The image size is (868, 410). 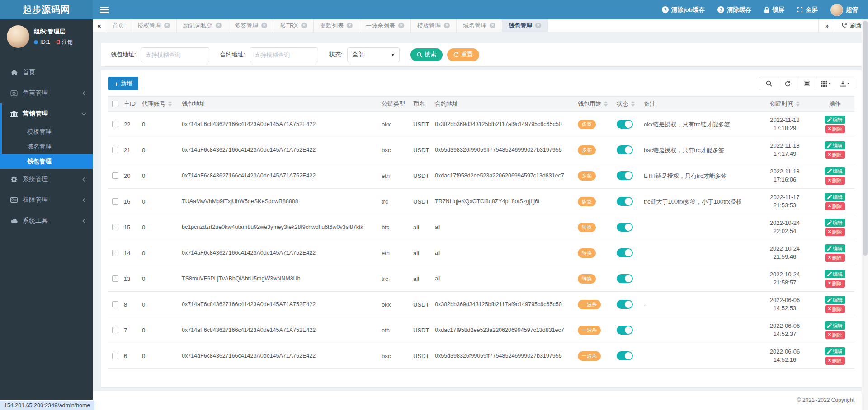 I want to click on clear-job-cache-button: ? 清除job缓存, so click(x=684, y=10).